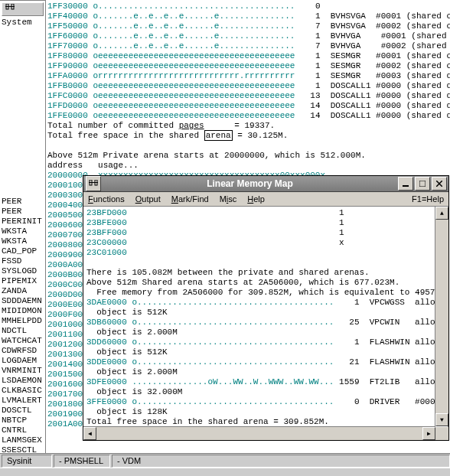  Describe the element at coordinates (249, 184) in the screenshot. I see `window-title: Linear Memory Map` at that location.